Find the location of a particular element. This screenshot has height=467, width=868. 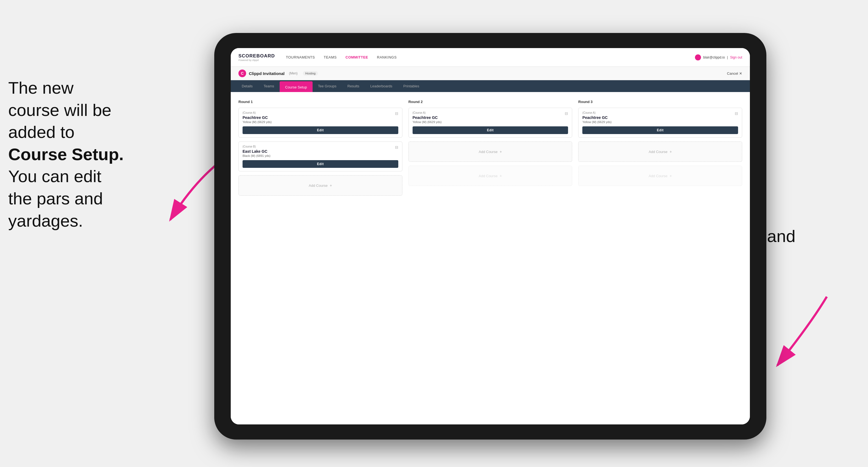

round3-course-a-tag: (Course A) is located at coordinates (660, 113).